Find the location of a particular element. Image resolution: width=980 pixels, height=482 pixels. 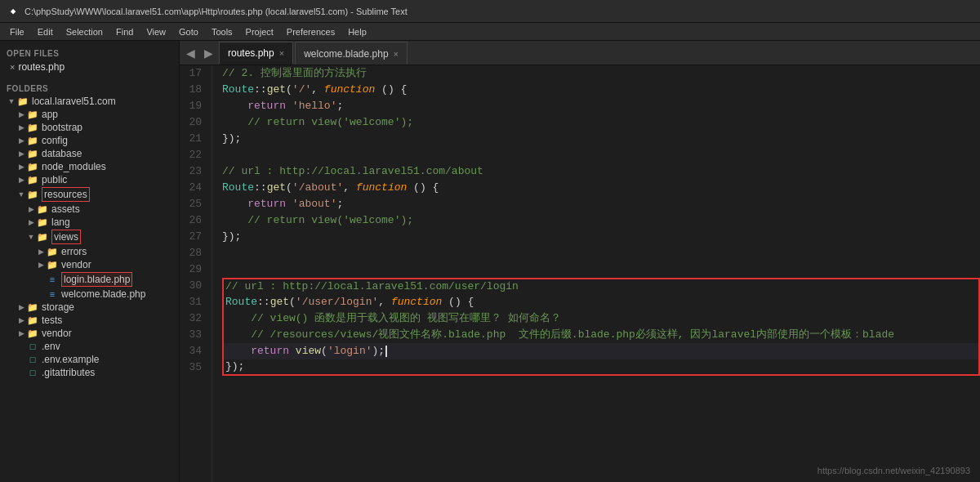

code-text: , is located at coordinates (385, 302).